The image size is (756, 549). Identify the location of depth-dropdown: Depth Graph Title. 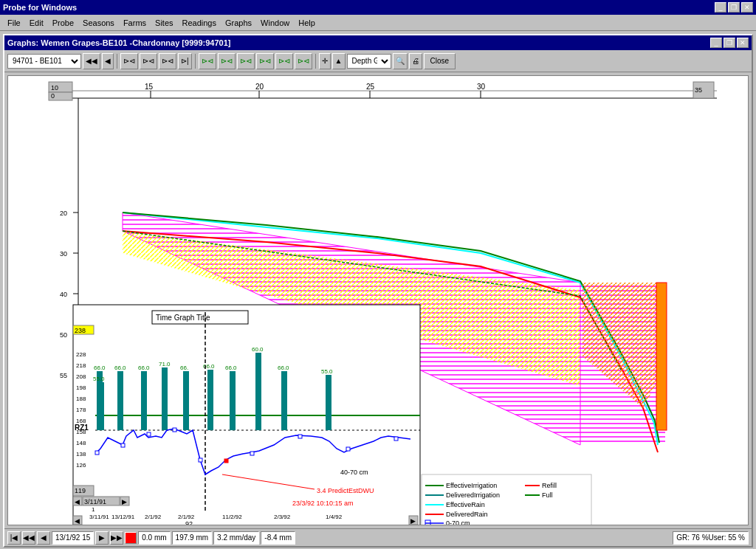
(369, 61).